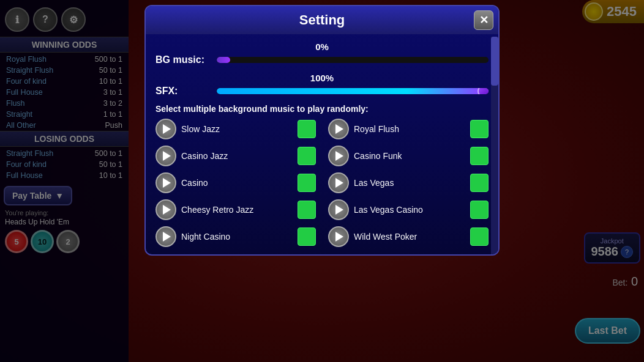 Image resolution: width=644 pixels, height=362 pixels. Describe the element at coordinates (322, 20) in the screenshot. I see `modal-title: Setting` at that location.